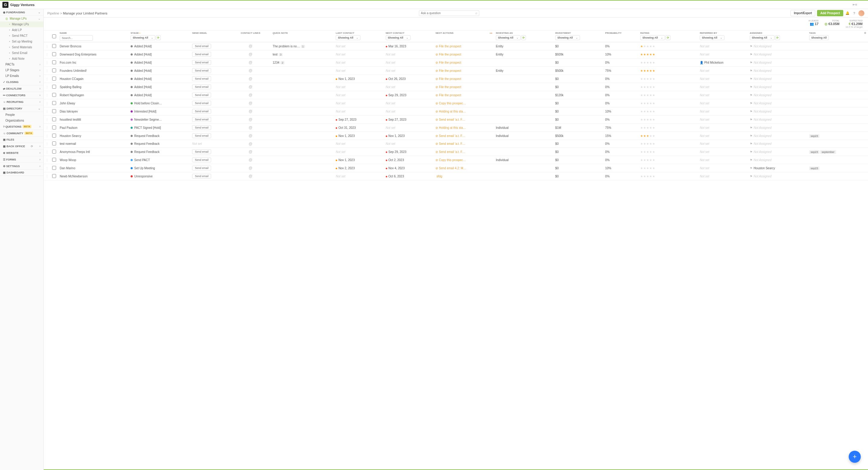  I want to click on cell-next-action: ⊘Copy this prospec…, so click(464, 160).